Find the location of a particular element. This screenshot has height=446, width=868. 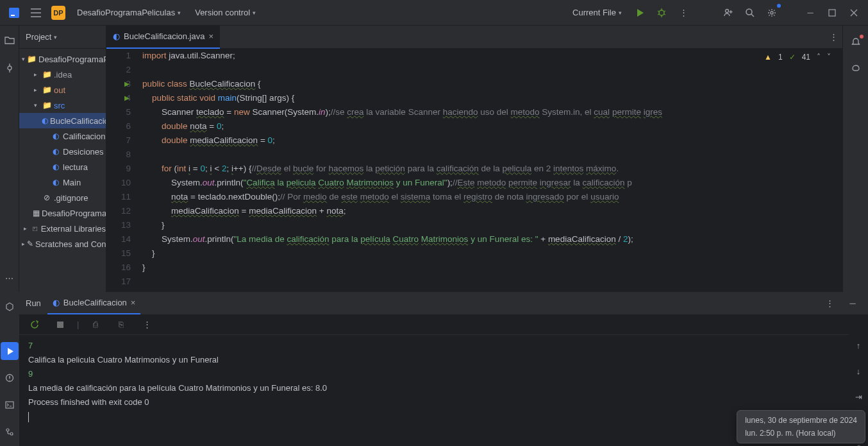

next-icon: ˅ is located at coordinates (829, 57).